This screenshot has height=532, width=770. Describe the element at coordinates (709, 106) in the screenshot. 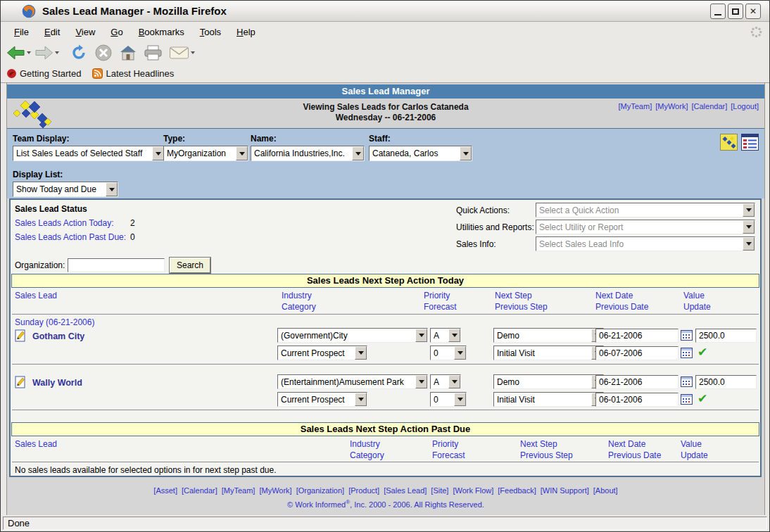

I see `header-link-calendar: [Calendar]` at that location.